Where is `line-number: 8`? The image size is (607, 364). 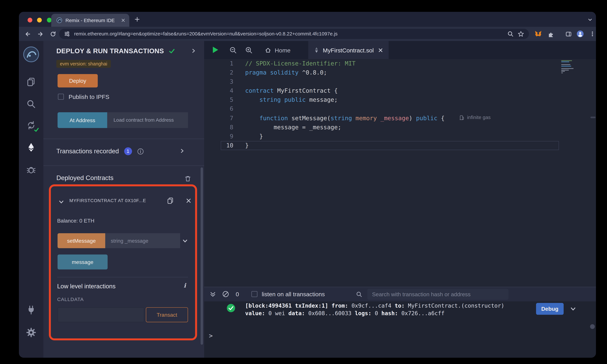
line-number: 8 is located at coordinates (219, 128).